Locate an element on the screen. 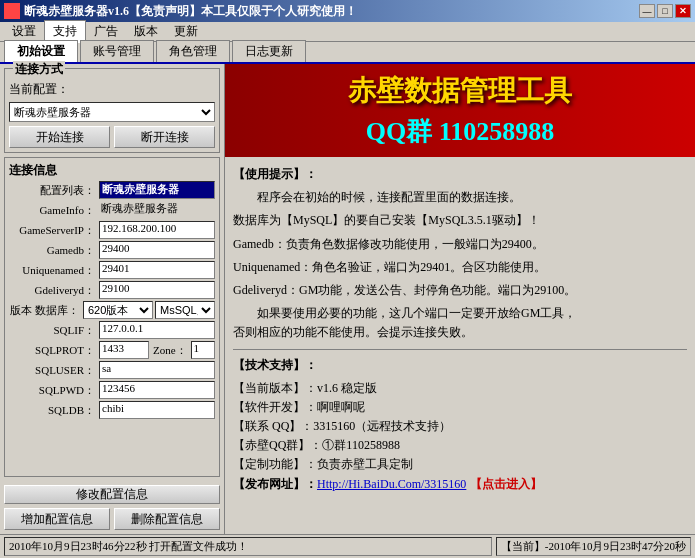  gamedb-label: Gamedb： is located at coordinates (54, 250).